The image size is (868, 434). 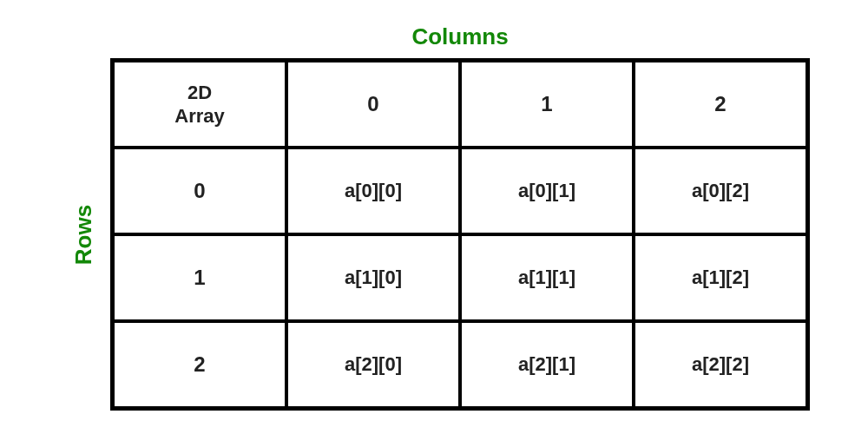 What do you see at coordinates (720, 278) in the screenshot?
I see `cell-1-2: a[1][2]` at bounding box center [720, 278].